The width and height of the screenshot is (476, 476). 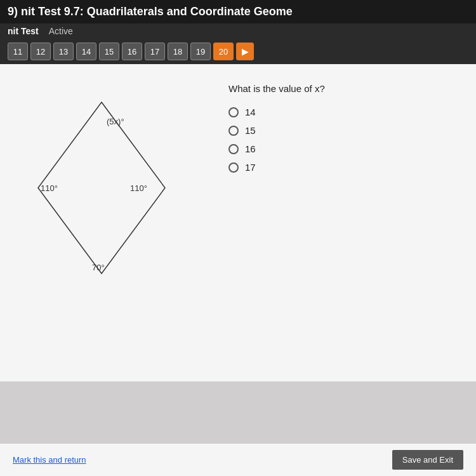 I want to click on diamond-diagram: (5x)° 110° 110° 70°, so click(x=102, y=188).